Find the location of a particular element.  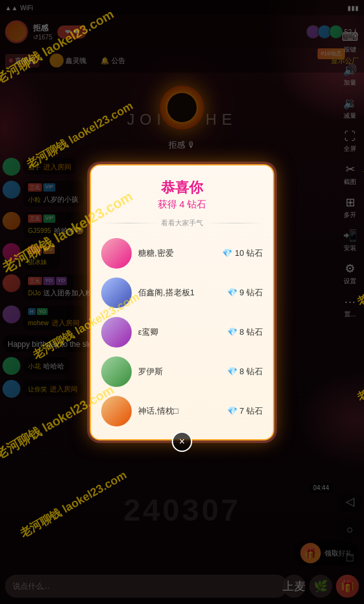

rank-score-4: 💎 8 钻石 is located at coordinates (245, 372).